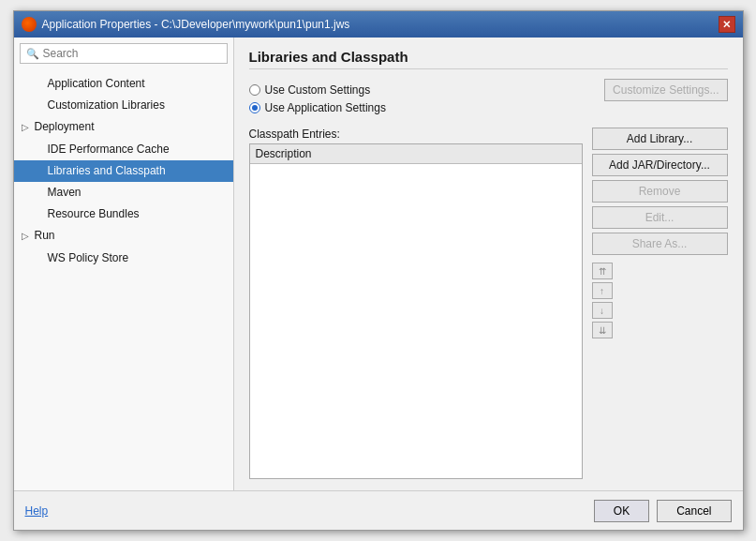  I want to click on section-title: Libraries and Classpath, so click(489, 59).